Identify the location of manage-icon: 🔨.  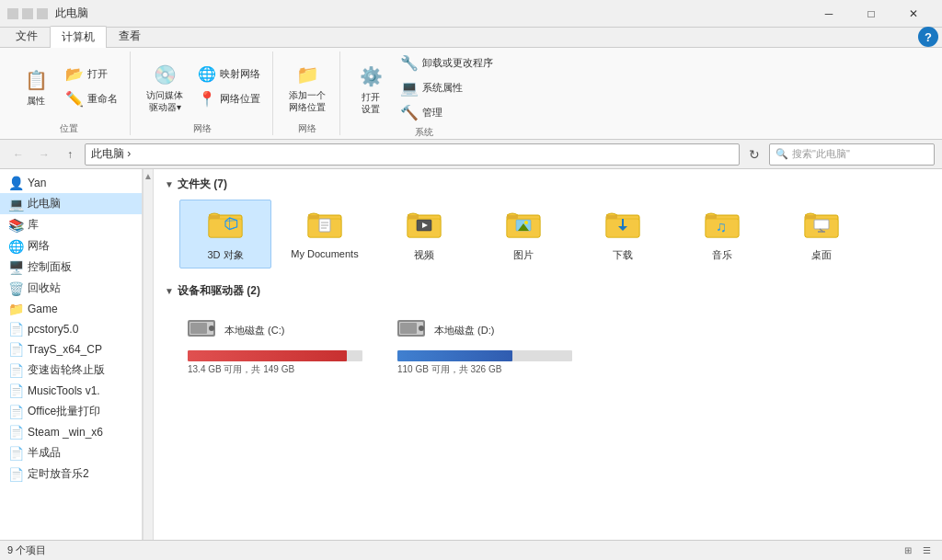
(409, 112).